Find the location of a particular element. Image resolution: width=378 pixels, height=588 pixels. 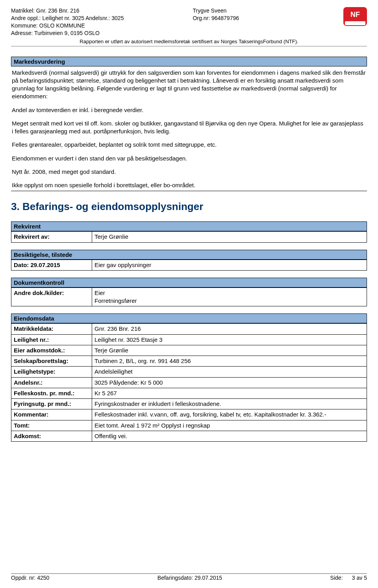

table-row: Andelsnr.:3025 Pålydende: Kr 5 000 is located at coordinates (189, 382).